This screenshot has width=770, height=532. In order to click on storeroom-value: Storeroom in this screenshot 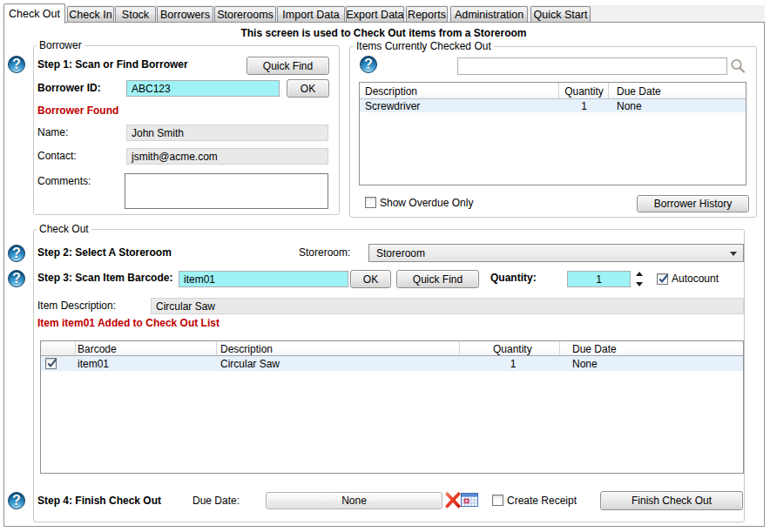, I will do `click(401, 253)`.